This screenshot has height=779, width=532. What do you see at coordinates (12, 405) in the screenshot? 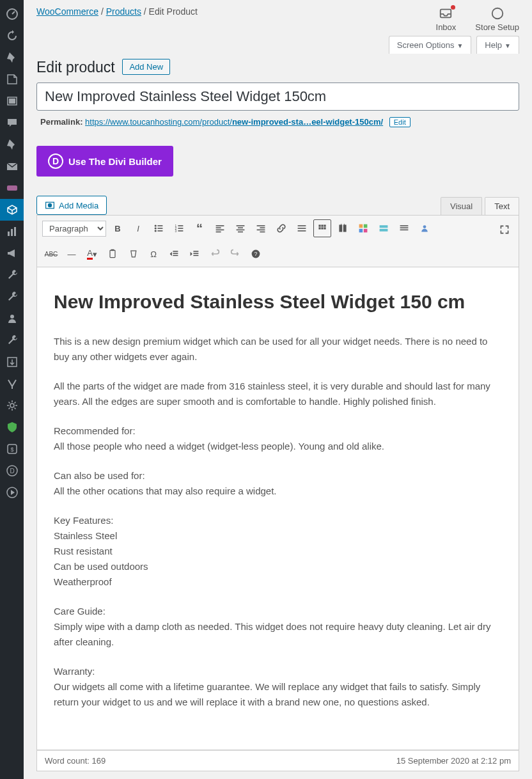
I see `gear-icon` at bounding box center [12, 405].